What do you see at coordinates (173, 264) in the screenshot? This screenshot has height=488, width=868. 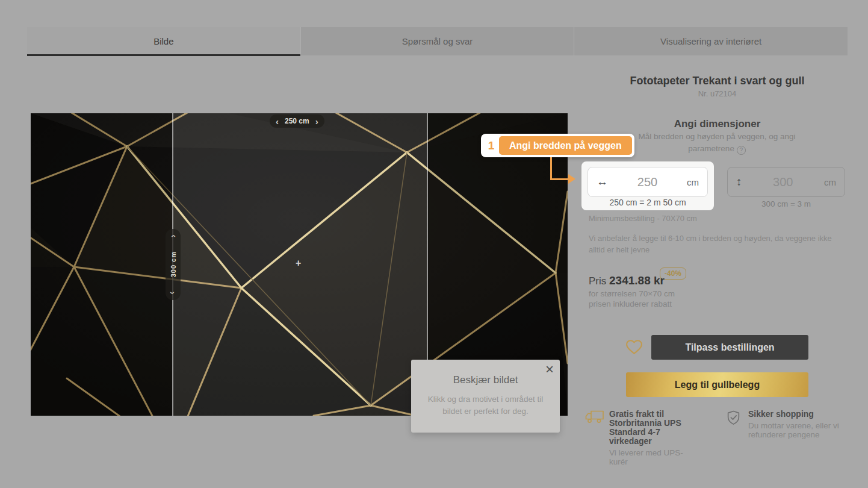 I see `height-ruler-handle: › 300 cm ›` at bounding box center [173, 264].